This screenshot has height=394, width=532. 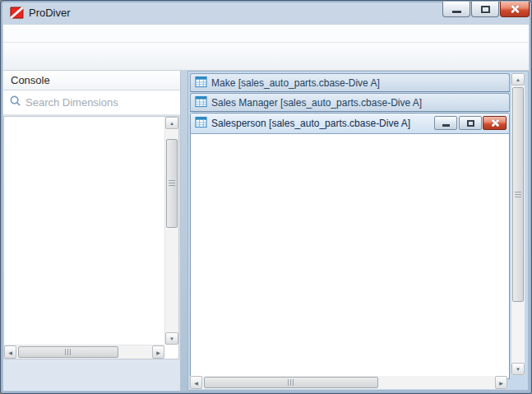 I want to click on minimize-button, so click(x=456, y=10).